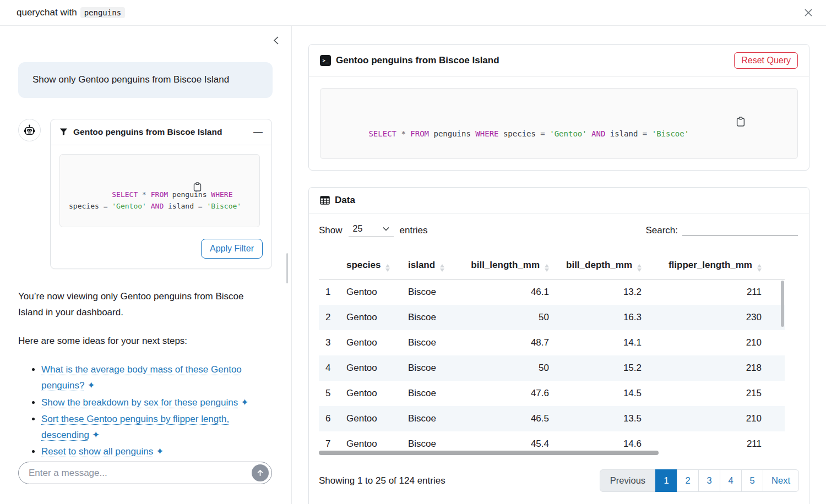 The image size is (826, 504). What do you see at coordinates (552, 393) in the screenshot?
I see `table-row: 5GentooBiscoe47.614.5215` at bounding box center [552, 393].